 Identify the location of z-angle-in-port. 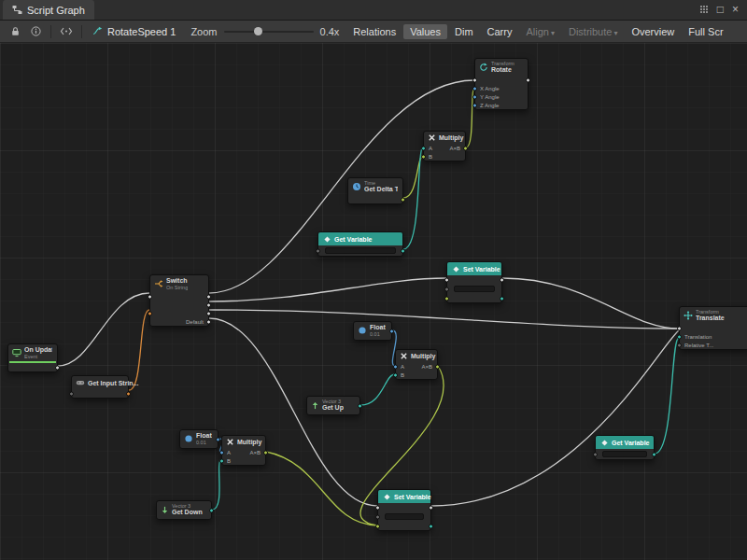
(474, 105).